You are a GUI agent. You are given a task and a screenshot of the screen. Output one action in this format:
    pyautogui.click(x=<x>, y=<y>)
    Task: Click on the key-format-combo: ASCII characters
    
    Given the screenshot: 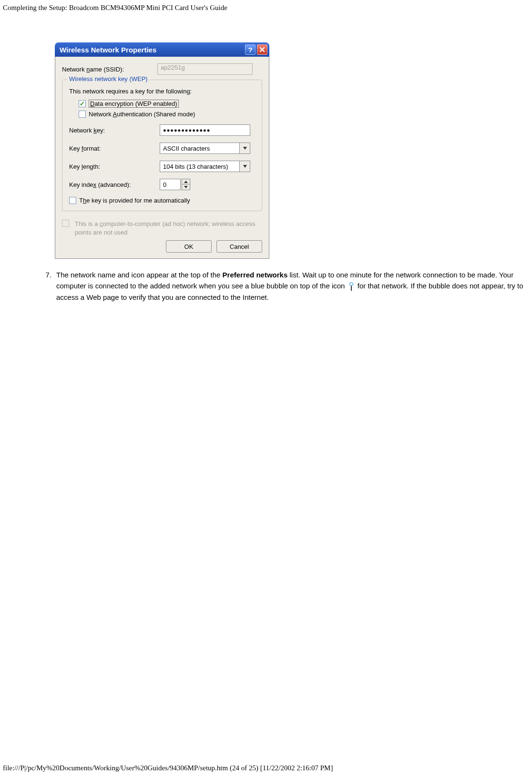 What is the action you would take?
    pyautogui.click(x=205, y=148)
    